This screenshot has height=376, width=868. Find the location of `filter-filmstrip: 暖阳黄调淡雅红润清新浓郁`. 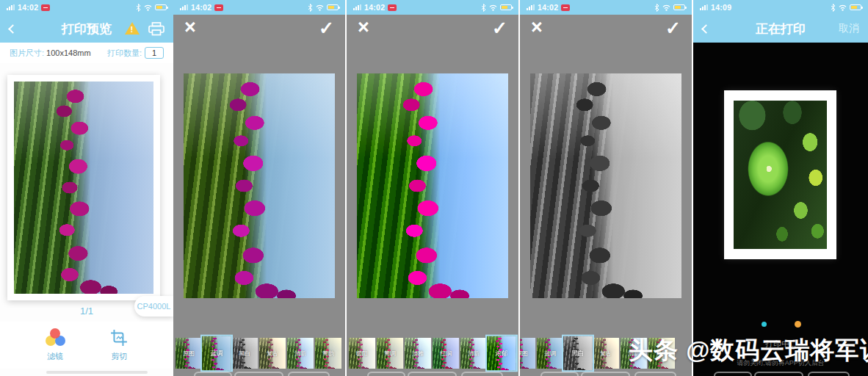

filter-filmstrip: 暖阳黄调淡雅红润清新浓郁 is located at coordinates (432, 353).